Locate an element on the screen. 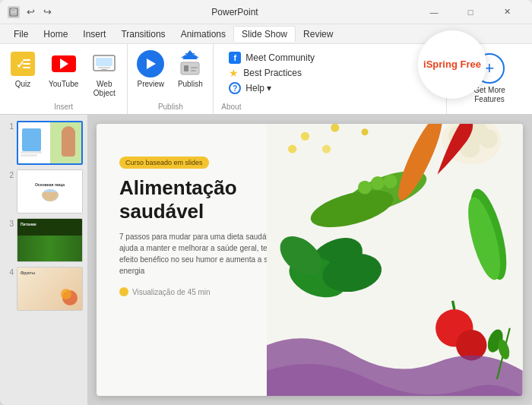  publish-section-content: Preview Publish is located at coordinates (170, 74).